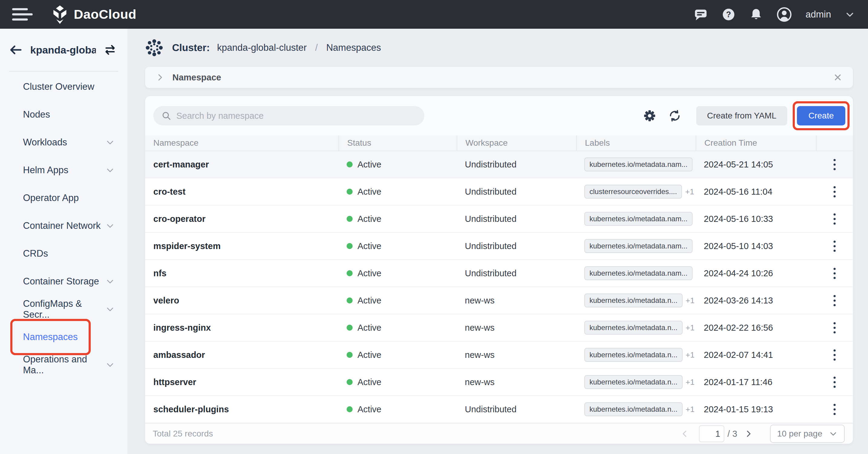 Image resolution: width=868 pixels, height=454 pixels. I want to click on gear-icon, so click(650, 116).